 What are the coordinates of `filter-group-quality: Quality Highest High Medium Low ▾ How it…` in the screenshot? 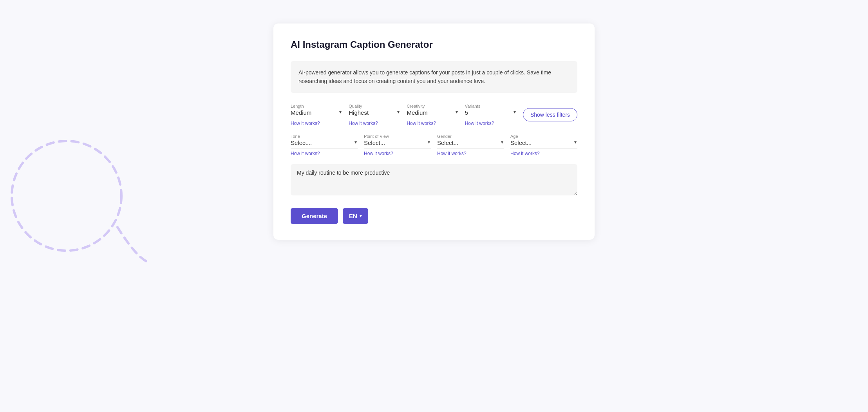 It's located at (374, 115).